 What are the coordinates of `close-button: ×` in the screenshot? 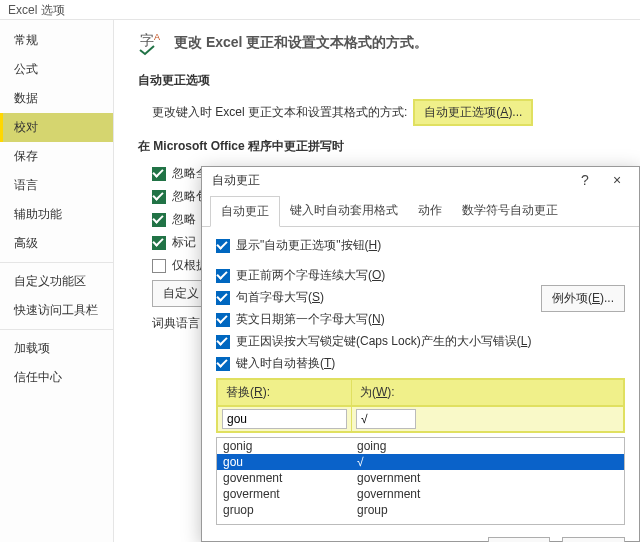 It's located at (617, 180).